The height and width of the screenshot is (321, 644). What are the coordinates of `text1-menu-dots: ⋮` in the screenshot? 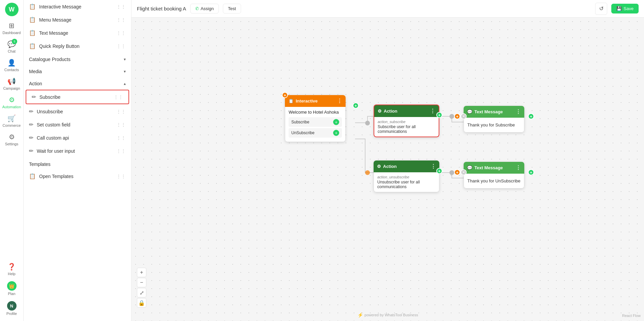 It's located at (518, 112).